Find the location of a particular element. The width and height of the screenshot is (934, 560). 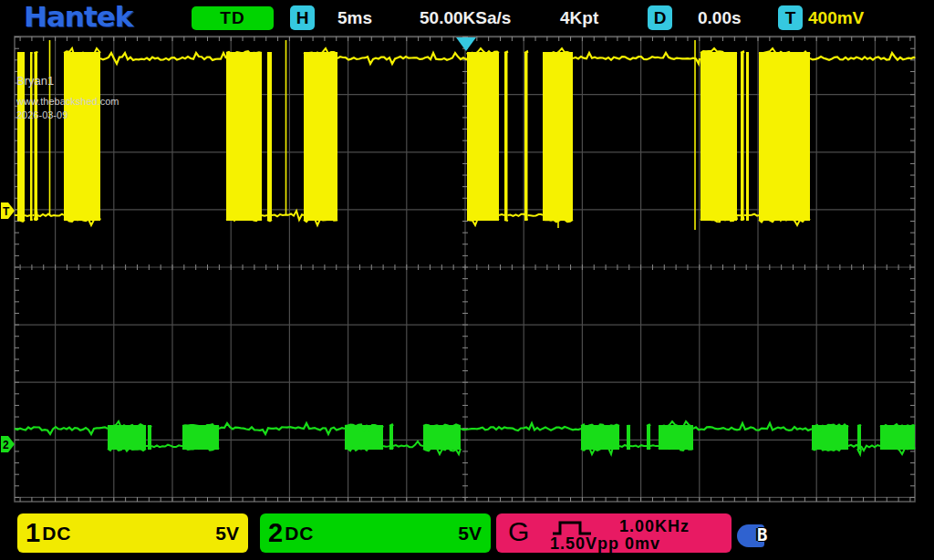

watermark-date: 2026-03-09 is located at coordinates (67, 115).